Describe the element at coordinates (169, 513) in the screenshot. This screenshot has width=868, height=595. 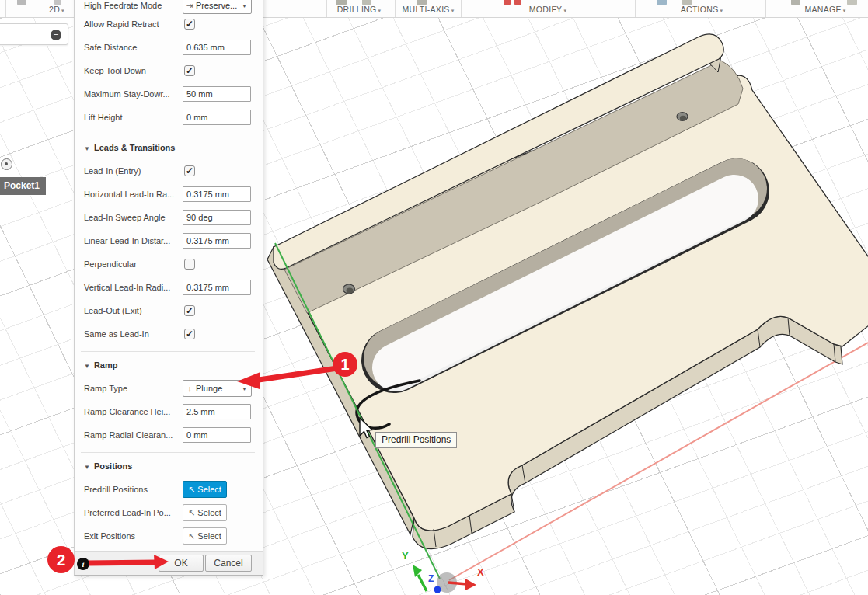
I see `row-preferred-lead-in-positions: Preferred Lead-In Po... ↖ Select` at that location.